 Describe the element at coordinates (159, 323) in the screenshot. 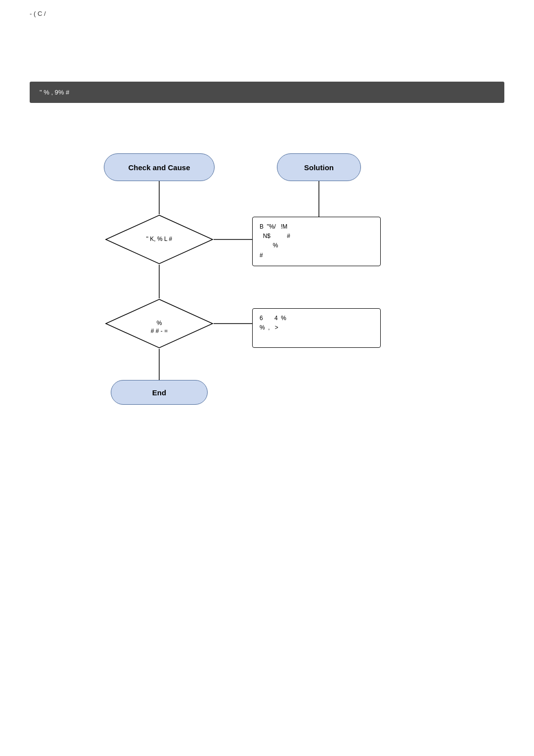

I see `diamond2-label: % # # - =` at that location.